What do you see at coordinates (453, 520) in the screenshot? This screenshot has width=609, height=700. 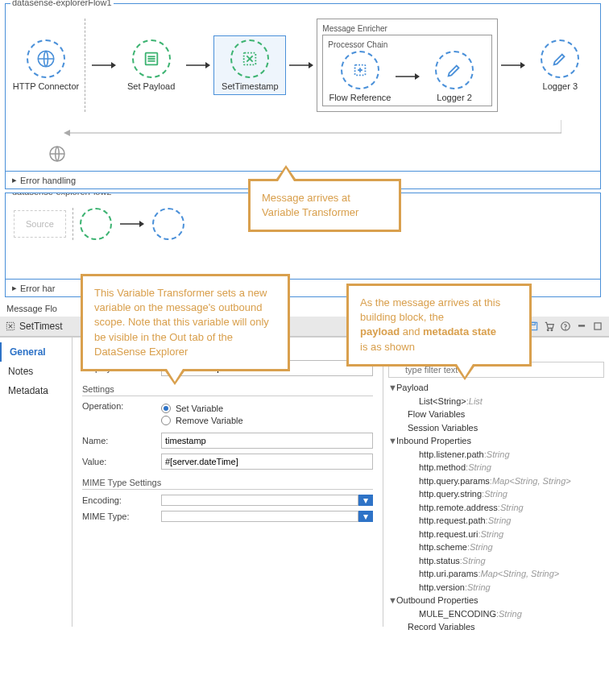 I see `tree-key: http.request.path` at bounding box center [453, 520].